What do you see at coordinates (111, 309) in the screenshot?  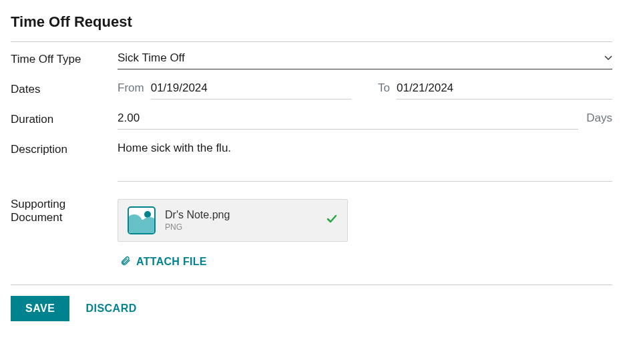 I see `discard-button: DISCARD` at bounding box center [111, 309].